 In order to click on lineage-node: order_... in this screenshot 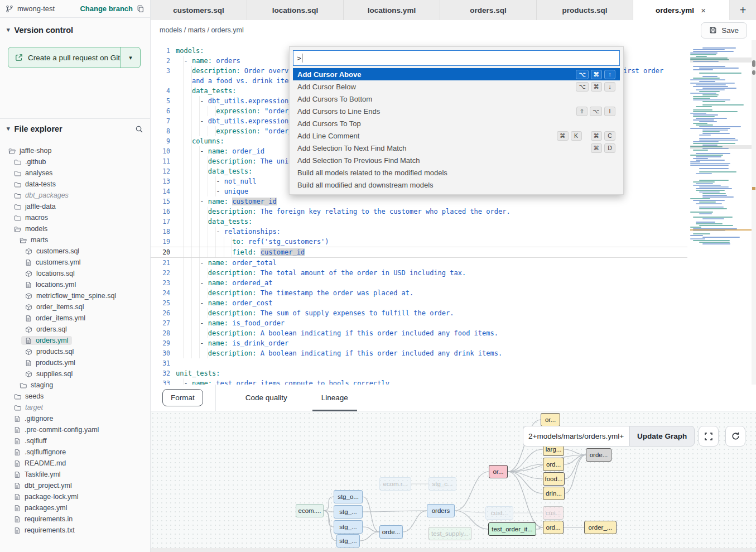, I will do `click(600, 527)`.